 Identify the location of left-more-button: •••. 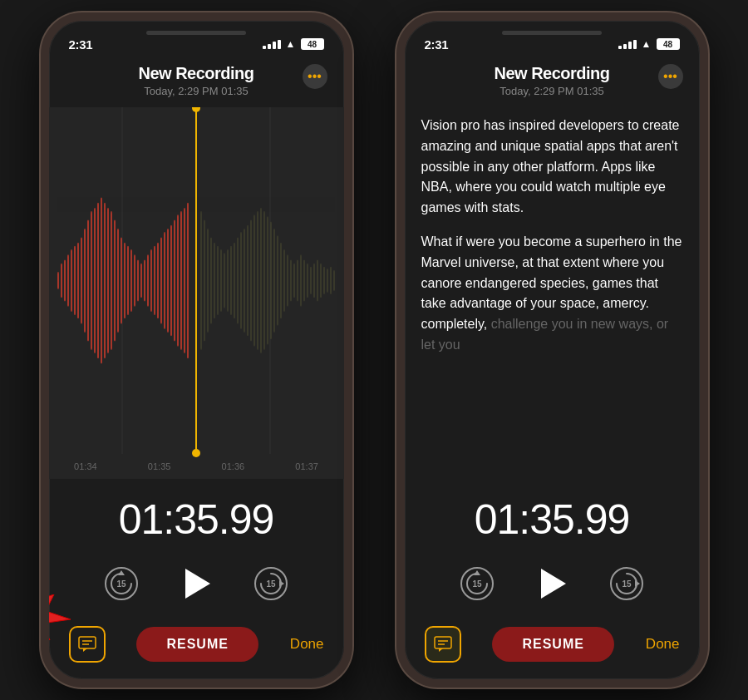
(315, 76).